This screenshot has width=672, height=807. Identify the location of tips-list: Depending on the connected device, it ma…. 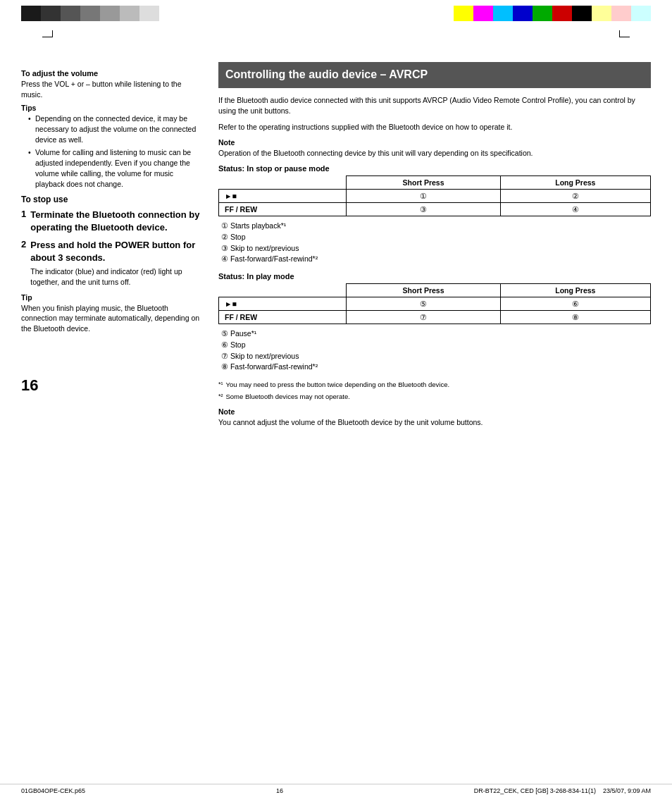
(113, 151).